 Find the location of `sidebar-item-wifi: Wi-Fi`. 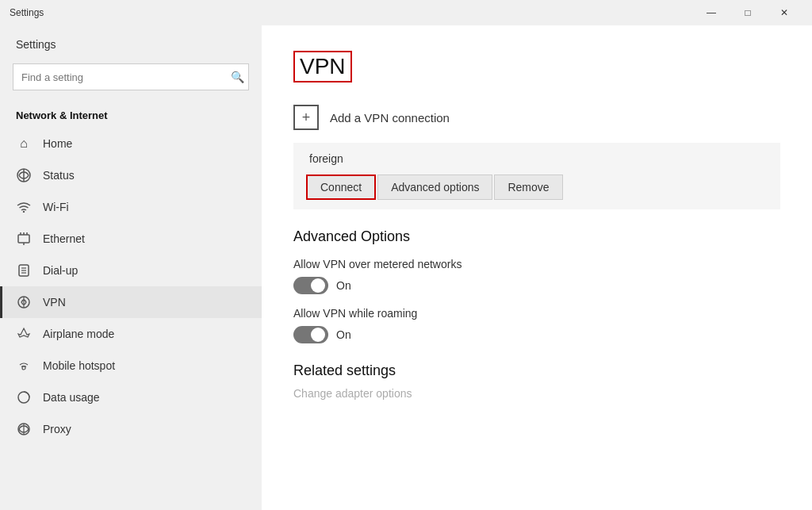

sidebar-item-wifi: Wi-Fi is located at coordinates (131, 207).